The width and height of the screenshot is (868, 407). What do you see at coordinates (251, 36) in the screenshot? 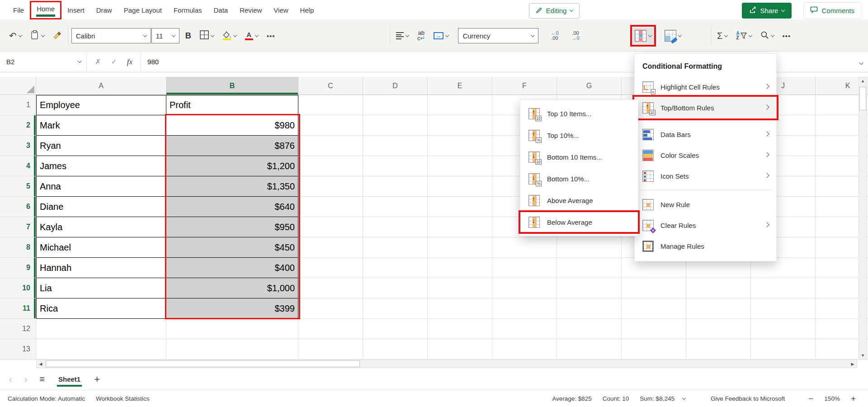
I see `font-color-button: A` at bounding box center [251, 36].